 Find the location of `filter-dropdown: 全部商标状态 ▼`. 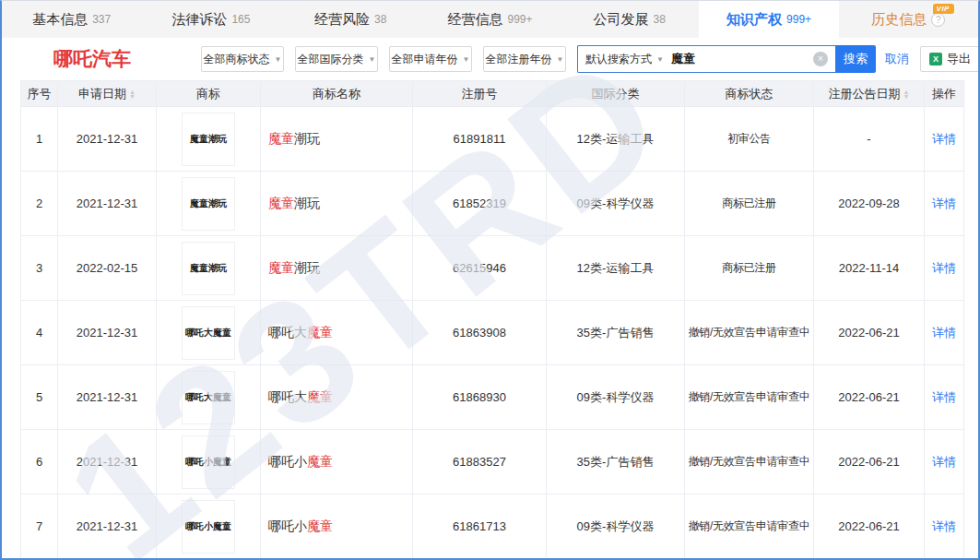

filter-dropdown: 全部商标状态 ▼ is located at coordinates (242, 59).